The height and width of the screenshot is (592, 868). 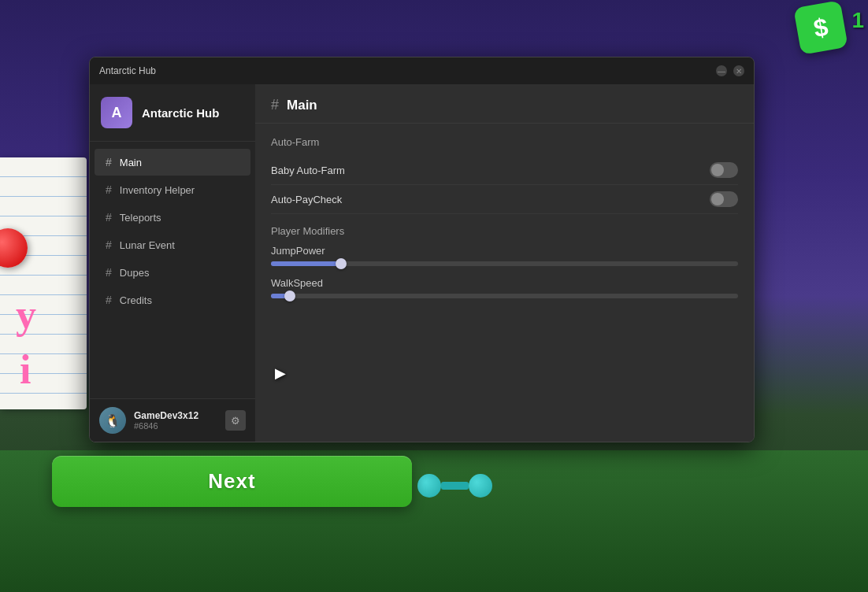 I want to click on user-avatar: 🐧, so click(x=113, y=420).